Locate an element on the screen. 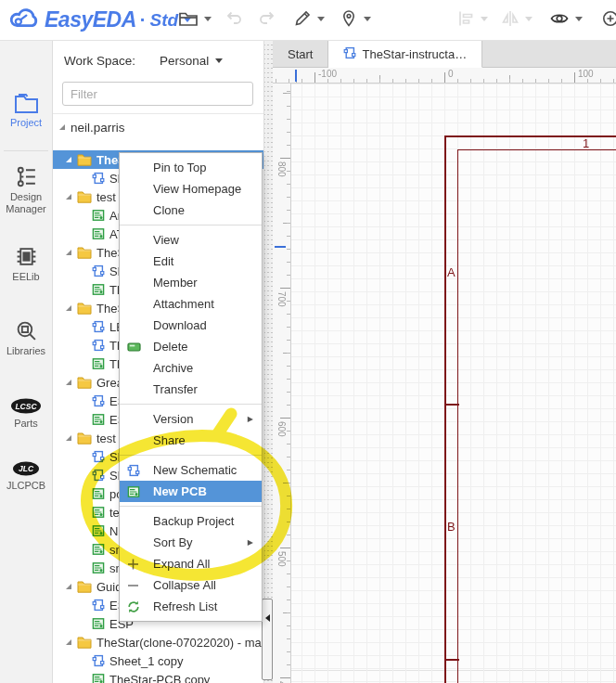  menu-item-refresh-list: Refresh List is located at coordinates (191, 607).